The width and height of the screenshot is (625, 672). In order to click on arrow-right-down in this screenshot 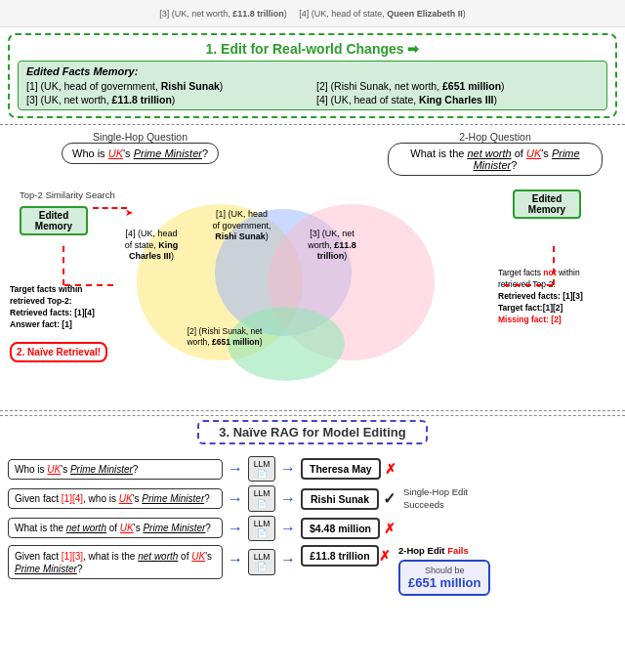, I will do `click(554, 266)`.